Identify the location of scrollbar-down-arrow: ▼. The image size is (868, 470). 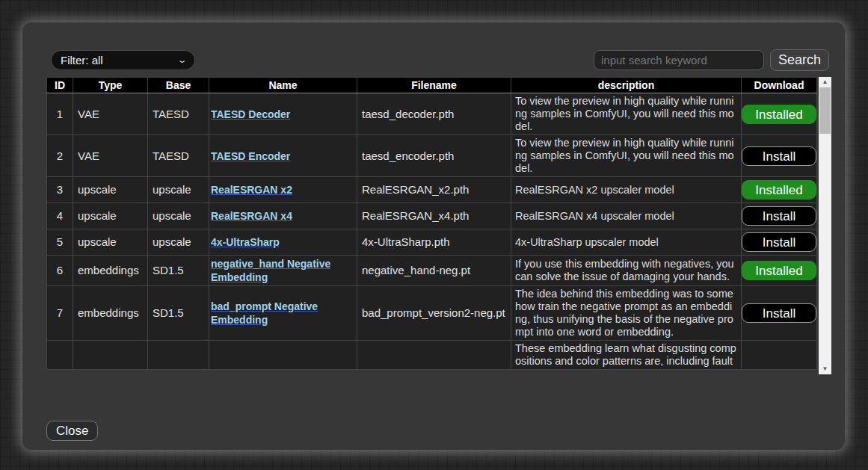
(825, 369).